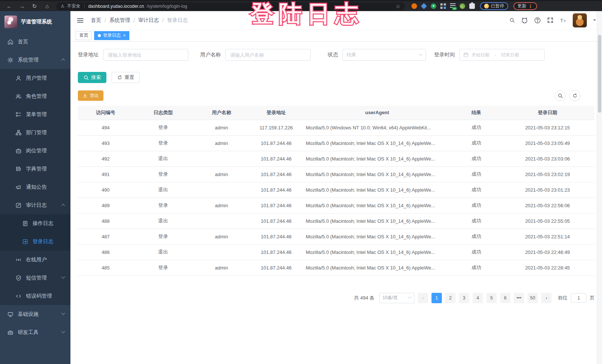 The height and width of the screenshot is (364, 602). Describe the element at coordinates (450, 298) in the screenshot. I see `page-button-2: 2` at that location.